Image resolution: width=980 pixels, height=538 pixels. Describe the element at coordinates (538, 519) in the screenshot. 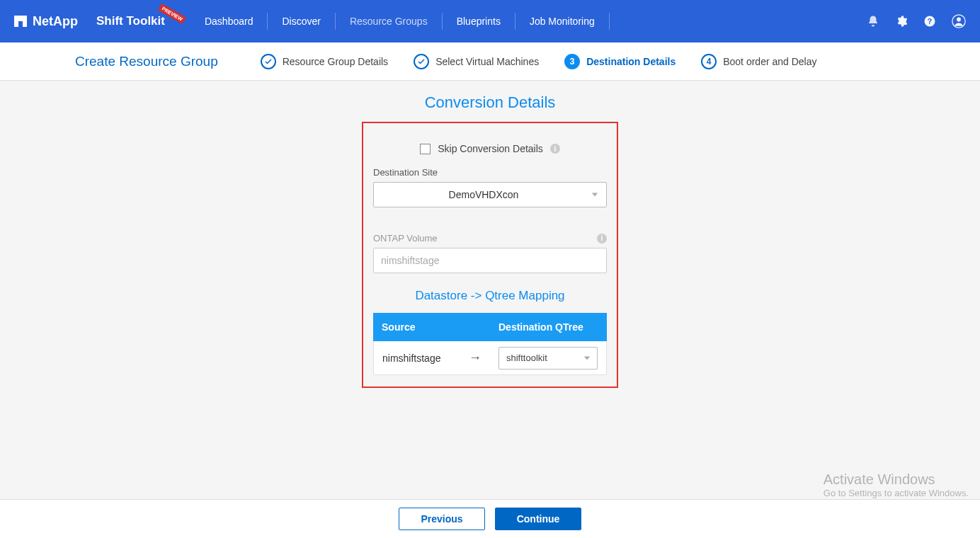

I see `continue-button: Continue` at that location.